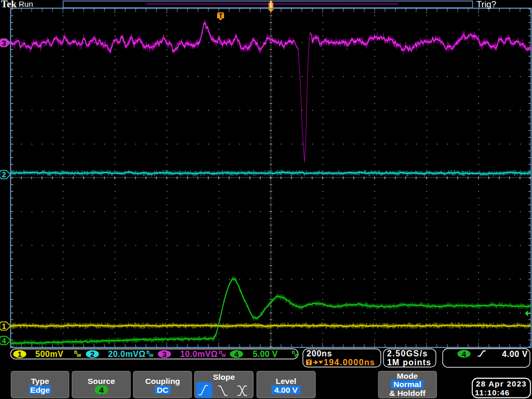 The image size is (532, 399). Describe the element at coordinates (26, 4) in the screenshot. I see `svg-text: Run` at that location.